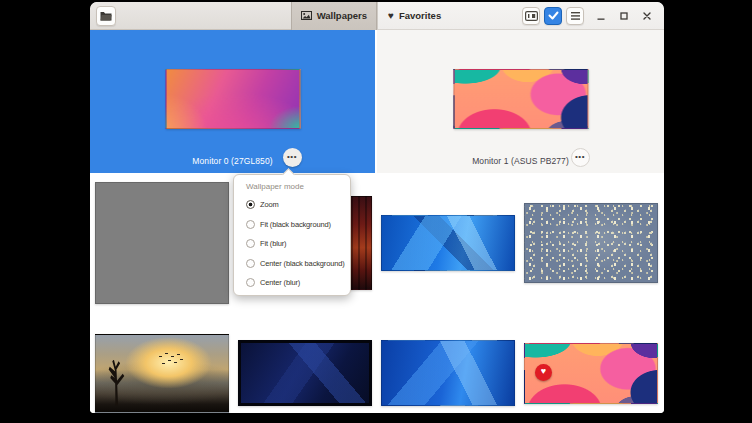 The height and width of the screenshot is (423, 752). What do you see at coordinates (448, 243) in the screenshot?
I see `wallpaper-thumbnail-blue-geo-light` at bounding box center [448, 243].